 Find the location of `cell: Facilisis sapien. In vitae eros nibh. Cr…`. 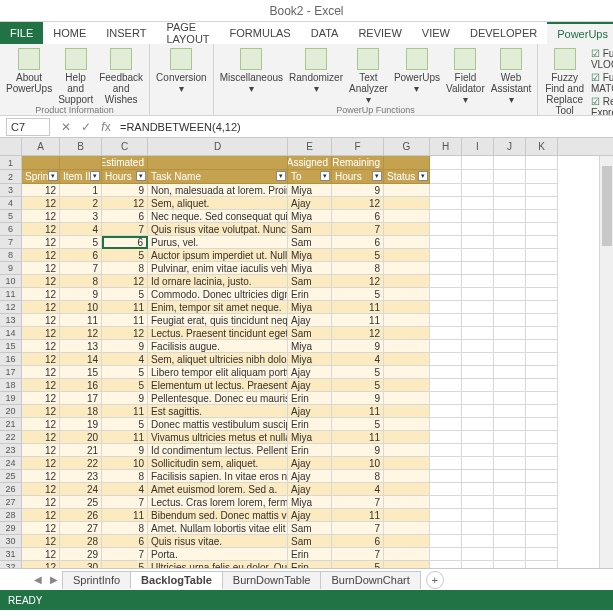

cell: Facilisis sapien. In vitae eros nibh. Cr… is located at coordinates (218, 476).